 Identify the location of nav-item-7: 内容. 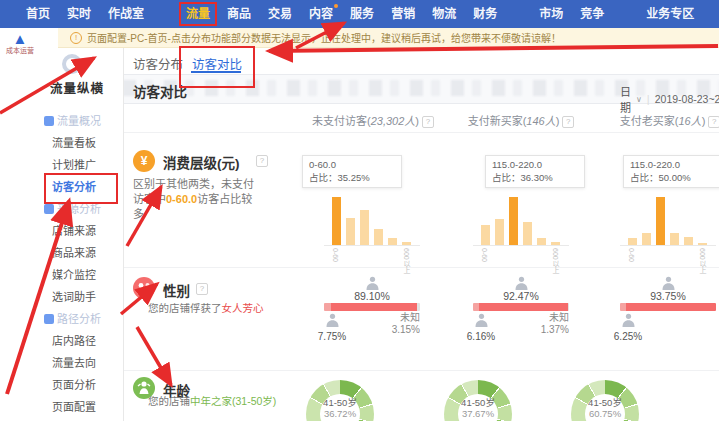
(321, 14).